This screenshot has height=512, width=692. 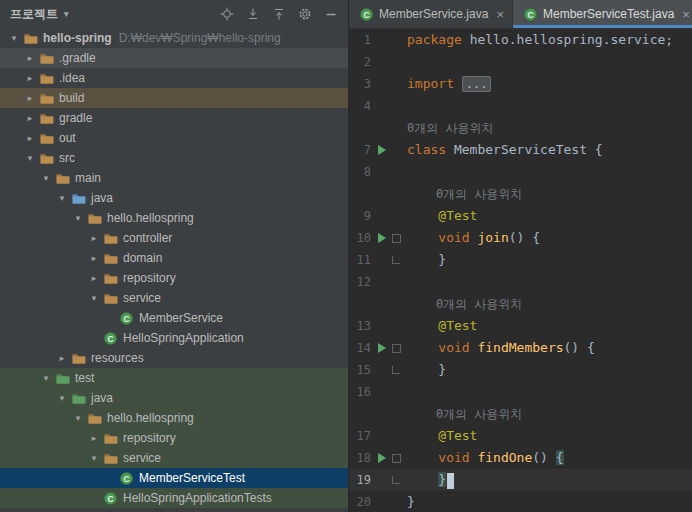 I want to click on tree-item: ▸domain, so click(x=174, y=258).